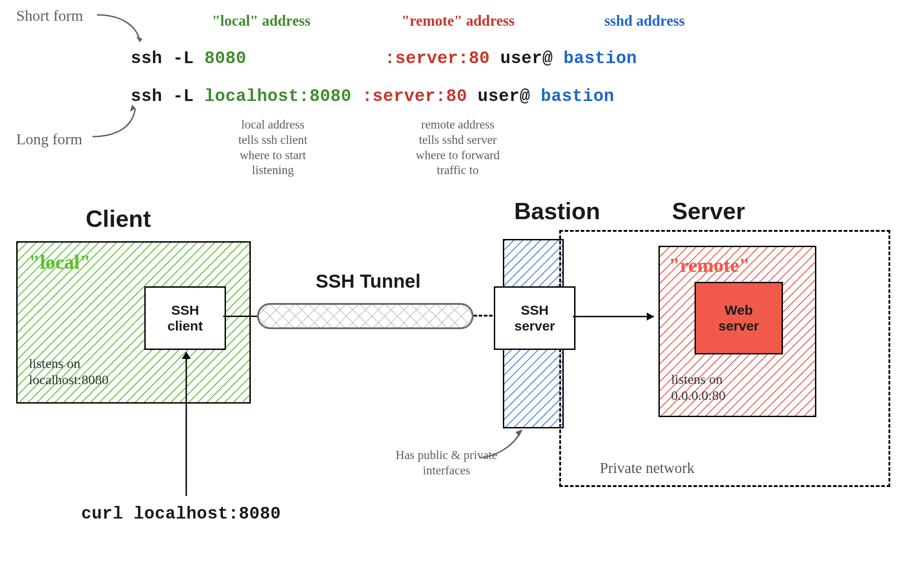 The height and width of the screenshot is (588, 902). What do you see at coordinates (535, 318) in the screenshot?
I see `ssh-server-box: SSH server` at bounding box center [535, 318].